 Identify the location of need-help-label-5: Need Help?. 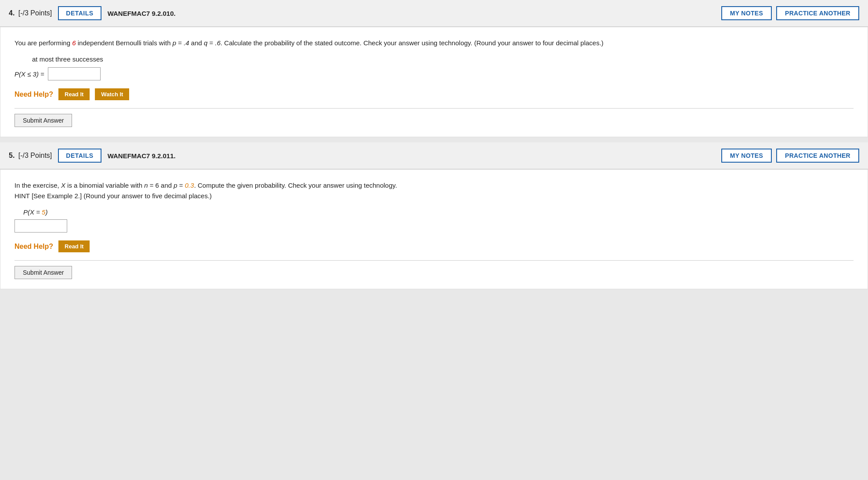
(34, 247).